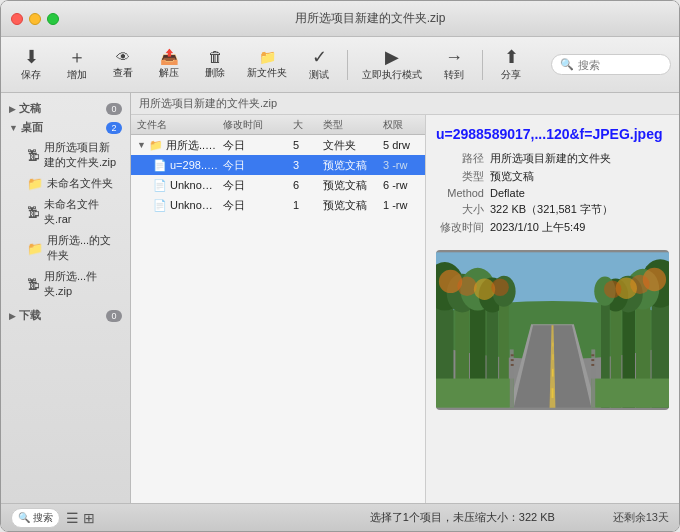  What do you see at coordinates (35, 248) in the screenshot?
I see `selected-folder-icon: 📁` at bounding box center [35, 248].